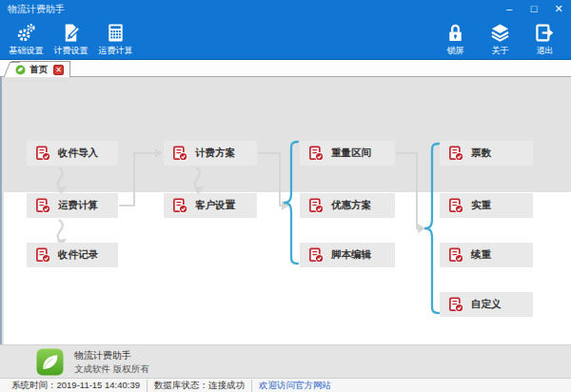 The height and width of the screenshot is (392, 571). What do you see at coordinates (545, 51) in the screenshot?
I see `toolbar-label: 退出` at bounding box center [545, 51].